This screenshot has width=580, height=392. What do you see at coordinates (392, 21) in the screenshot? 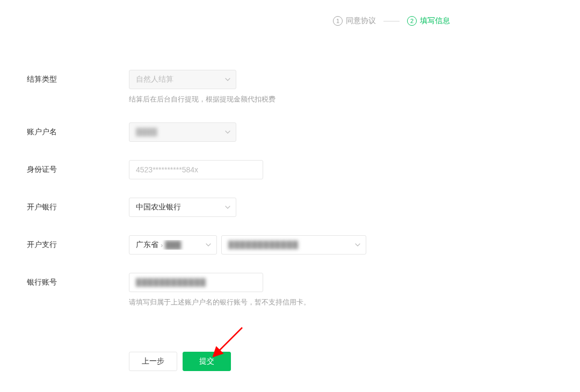
I see `progress-steps: 1 同意协议 2 填写信息` at bounding box center [392, 21].